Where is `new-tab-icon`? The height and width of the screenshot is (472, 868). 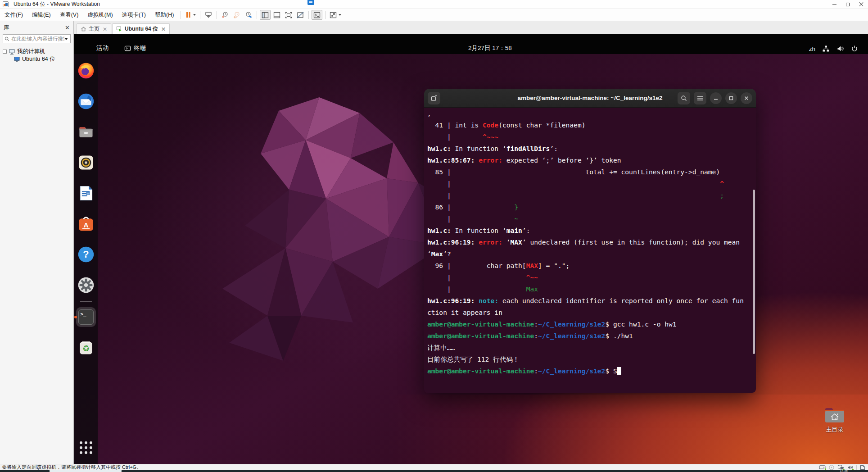 new-tab-icon is located at coordinates (434, 98).